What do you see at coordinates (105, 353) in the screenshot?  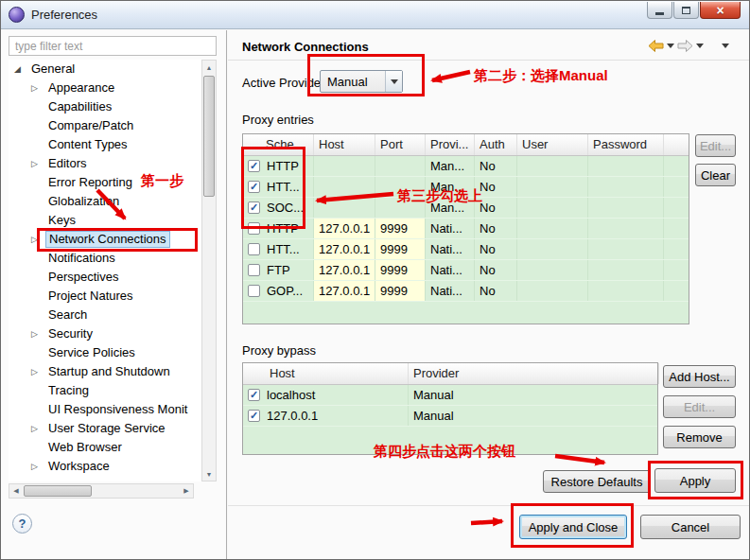 I see `tree-item-service-policies: Service Policies` at bounding box center [105, 353].